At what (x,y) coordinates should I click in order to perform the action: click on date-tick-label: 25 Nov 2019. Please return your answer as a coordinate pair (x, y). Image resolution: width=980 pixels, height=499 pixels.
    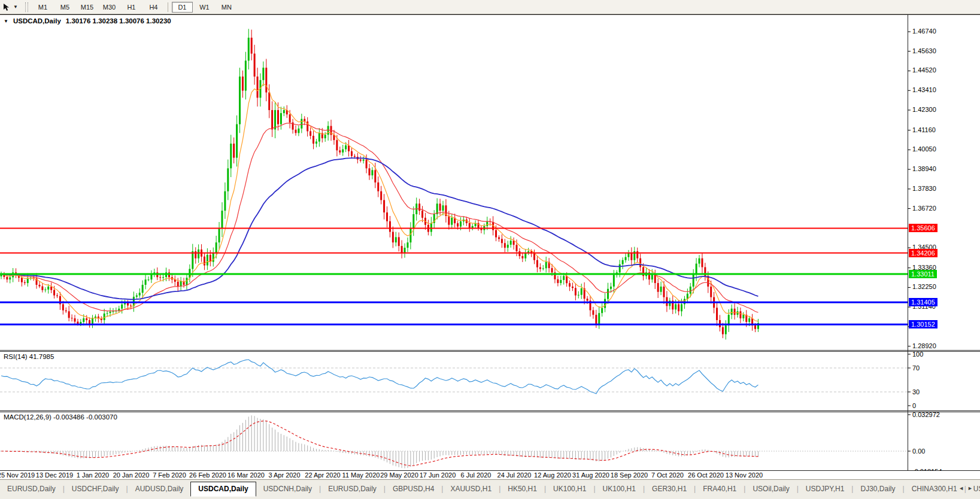
    Looking at the image, I should click on (17, 475).